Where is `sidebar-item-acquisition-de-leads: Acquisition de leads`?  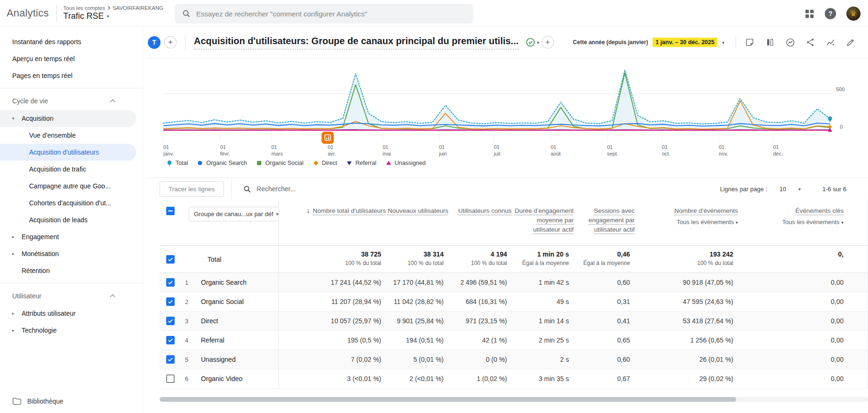
sidebar-item-acquisition-de-leads: Acquisition de leads is located at coordinates (68, 220).